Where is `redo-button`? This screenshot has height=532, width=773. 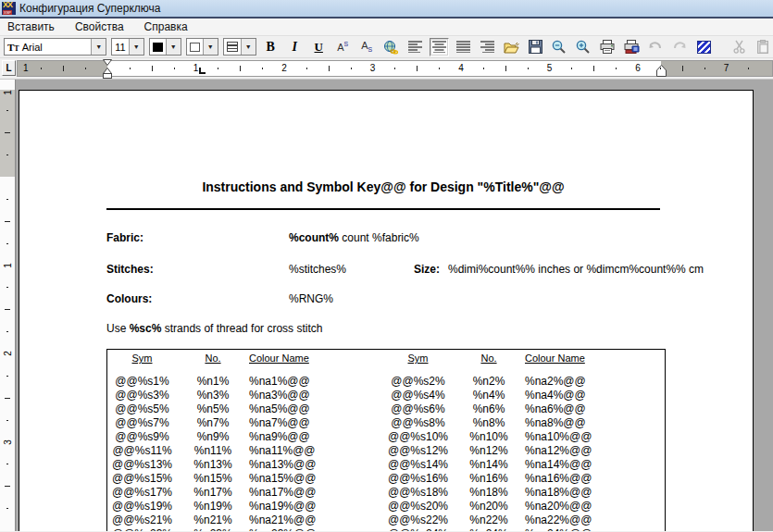
redo-button is located at coordinates (679, 47).